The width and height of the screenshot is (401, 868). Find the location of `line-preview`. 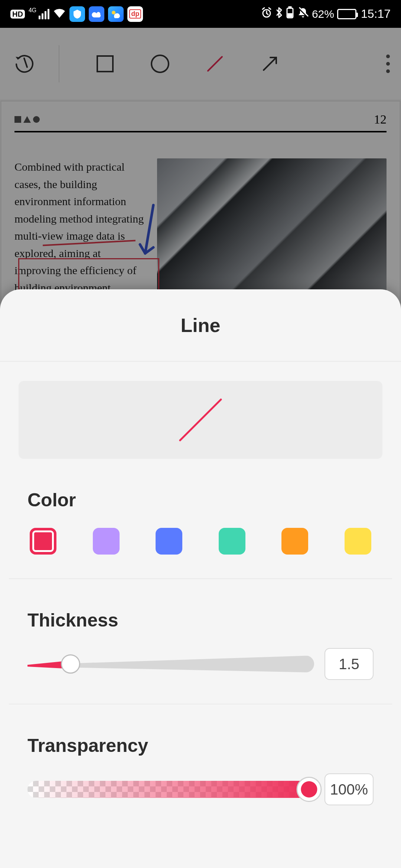

line-preview is located at coordinates (200, 420).